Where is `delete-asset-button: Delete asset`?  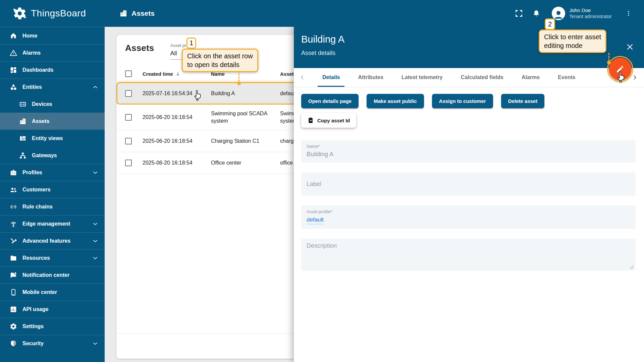
delete-asset-button: Delete asset is located at coordinates (523, 101).